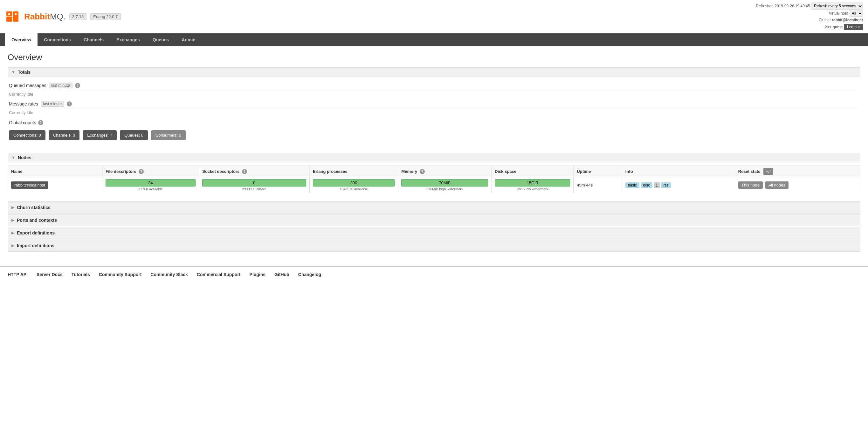 The width and height of the screenshot is (868, 441). I want to click on import-definitions-title: Import definitions, so click(36, 246).